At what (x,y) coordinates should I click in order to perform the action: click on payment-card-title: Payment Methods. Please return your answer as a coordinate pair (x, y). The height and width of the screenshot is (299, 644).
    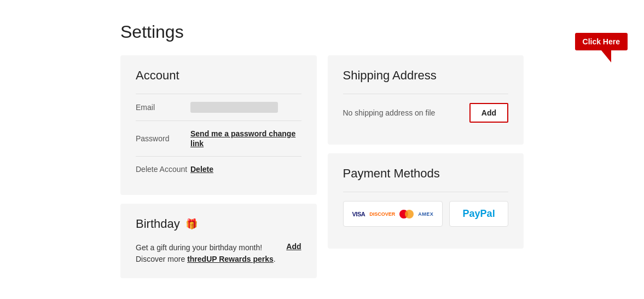
    Looking at the image, I should click on (426, 174).